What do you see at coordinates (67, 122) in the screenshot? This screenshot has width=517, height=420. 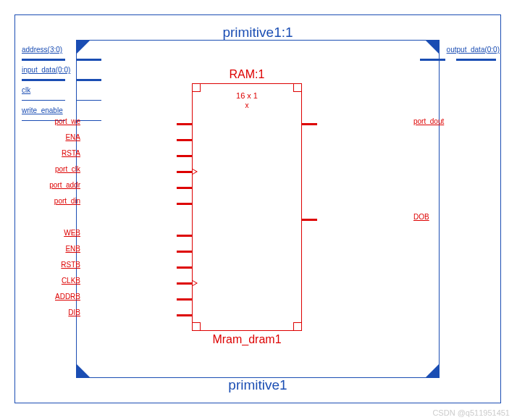 I see `pin-label: port_we` at bounding box center [67, 122].